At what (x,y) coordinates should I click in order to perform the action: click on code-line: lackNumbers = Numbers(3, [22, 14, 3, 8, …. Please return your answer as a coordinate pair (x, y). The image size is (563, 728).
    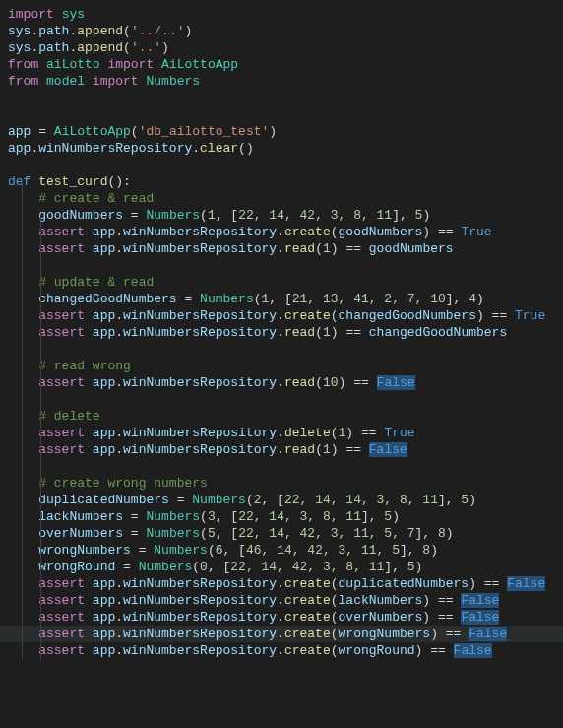
    Looking at the image, I should click on (282, 516).